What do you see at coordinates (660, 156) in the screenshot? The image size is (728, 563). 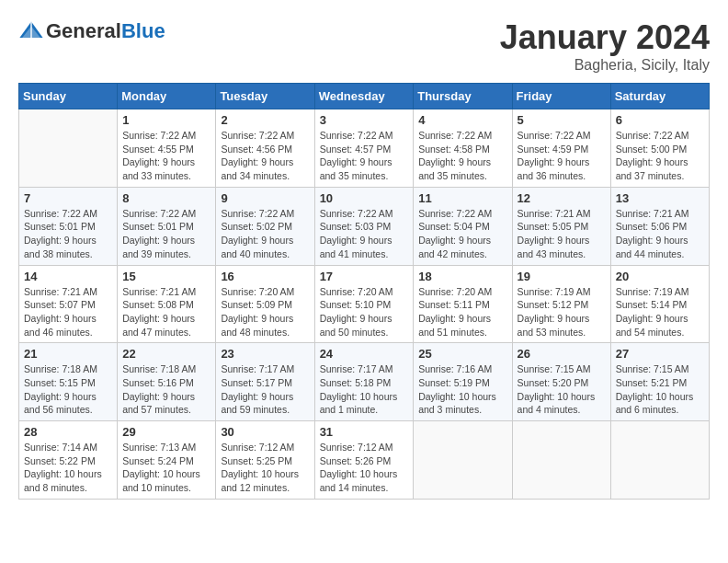 I see `day-info: Sunrise: 7:22 AMSunset: 5:00 PMDaylight:…` at bounding box center [660, 156].